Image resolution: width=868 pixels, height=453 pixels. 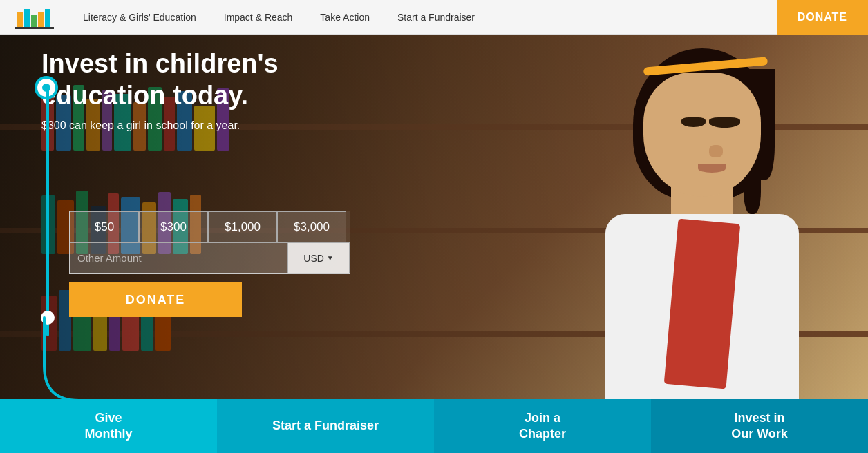 What do you see at coordinates (434, 426) in the screenshot?
I see `bottom-bar: Give Monthly Start a Fundraiser Join a C…` at bounding box center [434, 426].